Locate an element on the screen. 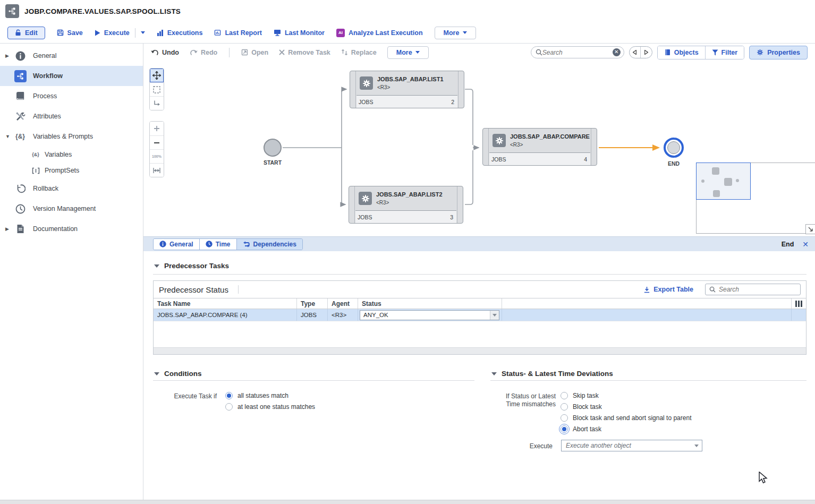 This screenshot has height=504, width=815. x-icon is located at coordinates (282, 52).